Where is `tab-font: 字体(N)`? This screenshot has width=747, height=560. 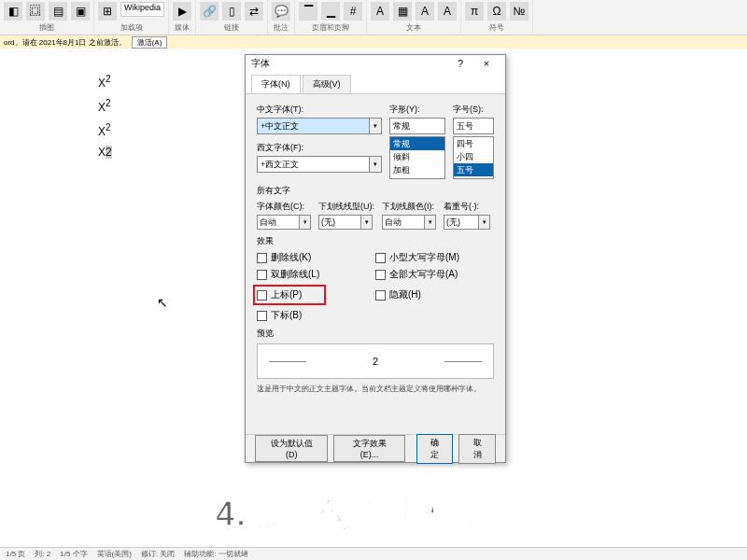
tab-font: 字体(N) is located at coordinates (276, 84).